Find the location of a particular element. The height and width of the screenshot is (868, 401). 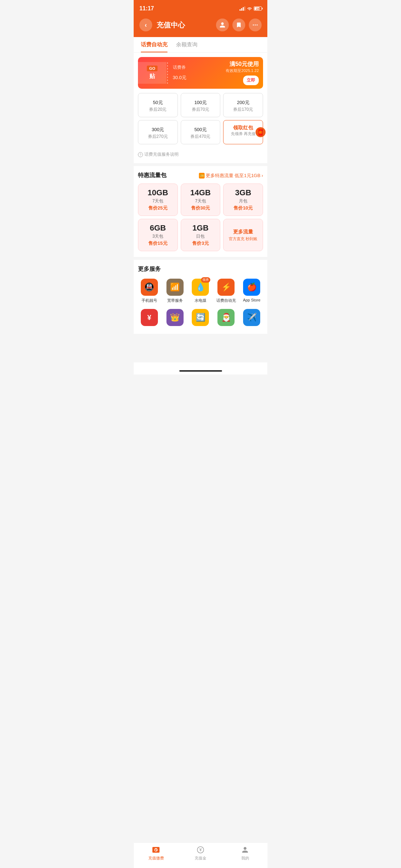

service-note-text: 话费充值服务说明 is located at coordinates (161, 155).